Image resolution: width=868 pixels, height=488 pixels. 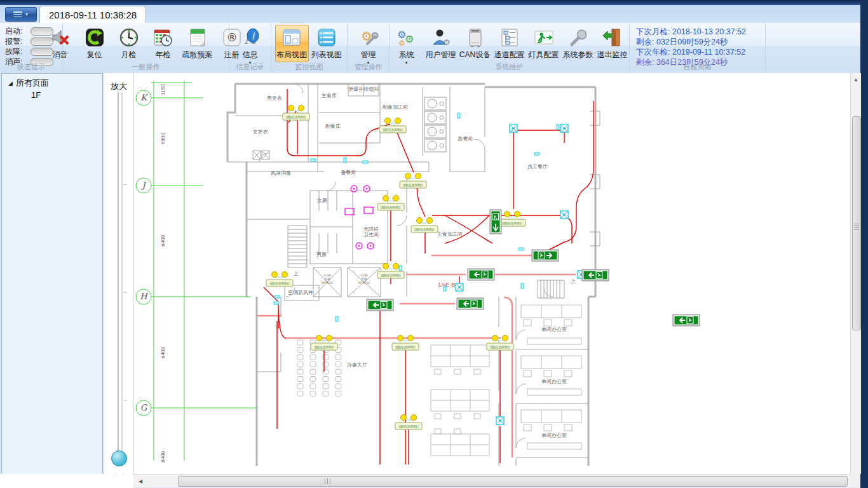 What do you see at coordinates (198, 37) in the screenshot?
I see `evacuation-plan-icon` at bounding box center [198, 37].